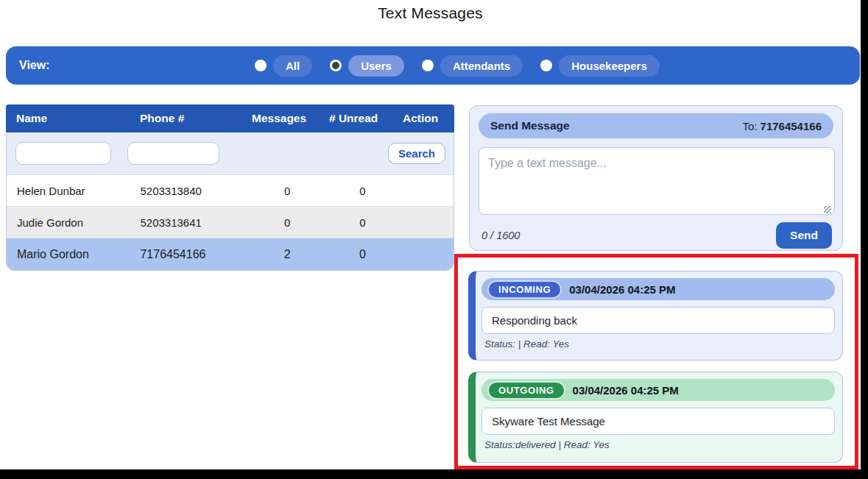 This screenshot has height=479, width=868. Describe the element at coordinates (658, 289) in the screenshot. I see `incoming-message-header: INCOMING 03/04/2026 04:25 PM` at that location.